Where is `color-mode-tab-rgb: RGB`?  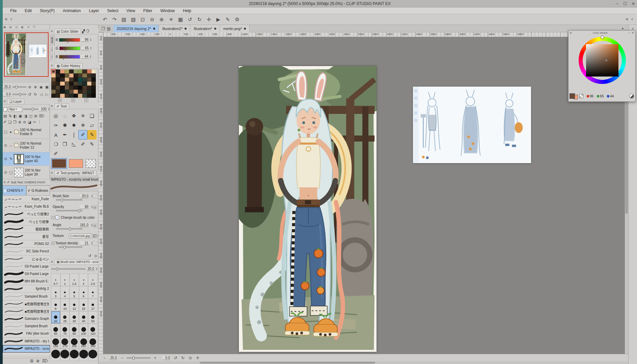
color-mode-tab-rgb: RGB is located at coordinates (53, 40).